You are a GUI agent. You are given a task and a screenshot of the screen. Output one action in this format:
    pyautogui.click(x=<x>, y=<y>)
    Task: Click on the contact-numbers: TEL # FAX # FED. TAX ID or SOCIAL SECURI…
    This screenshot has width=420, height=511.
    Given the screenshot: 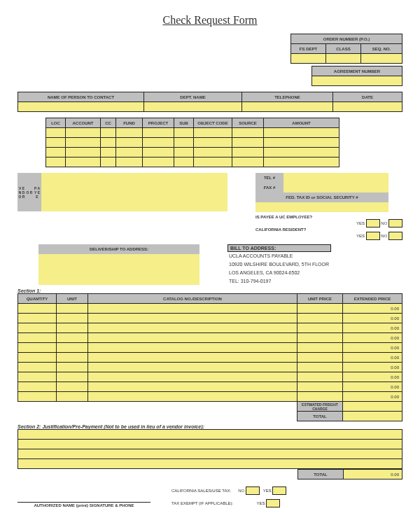 What is the action you would take?
    pyautogui.click(x=322, y=192)
    